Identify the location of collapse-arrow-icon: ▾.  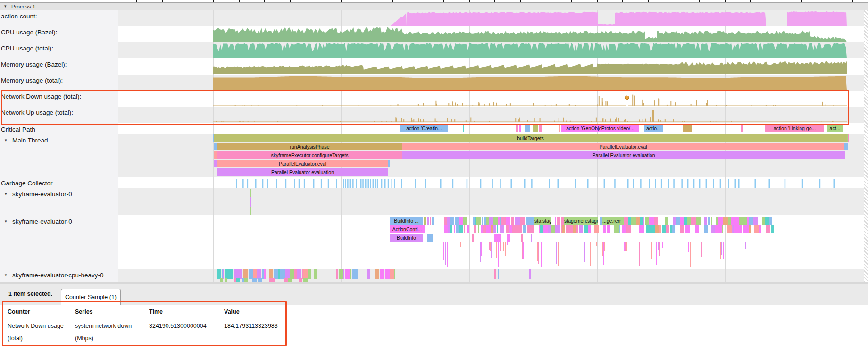
(6, 6).